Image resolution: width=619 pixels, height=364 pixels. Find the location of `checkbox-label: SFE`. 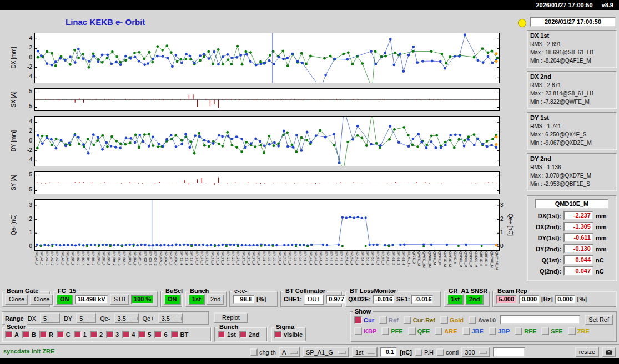

checkbox-label: SFE is located at coordinates (556, 331).